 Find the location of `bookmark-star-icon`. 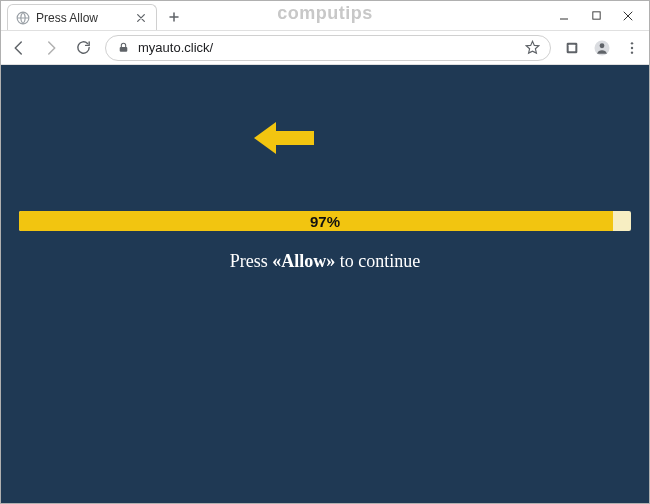

bookmark-star-icon is located at coordinates (532, 48).